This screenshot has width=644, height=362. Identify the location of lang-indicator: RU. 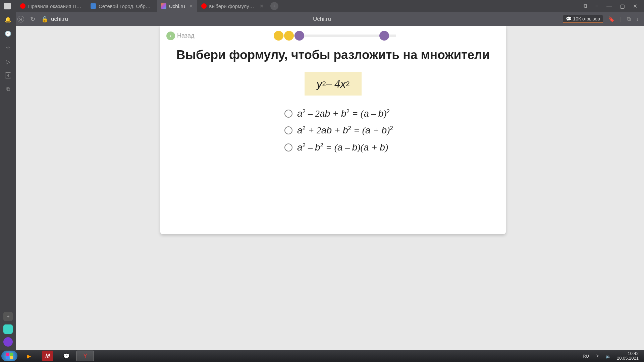
(586, 356).